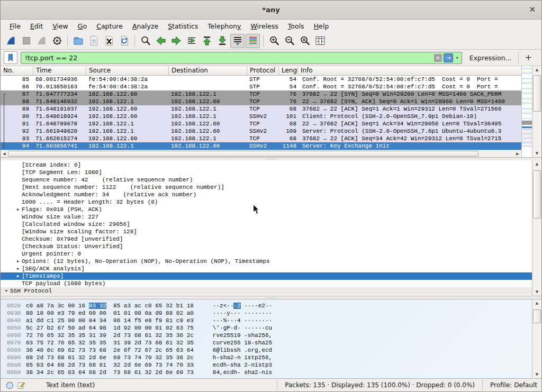 The width and height of the screenshot is (542, 392). I want to click on menu-item: Analyze, so click(145, 26).